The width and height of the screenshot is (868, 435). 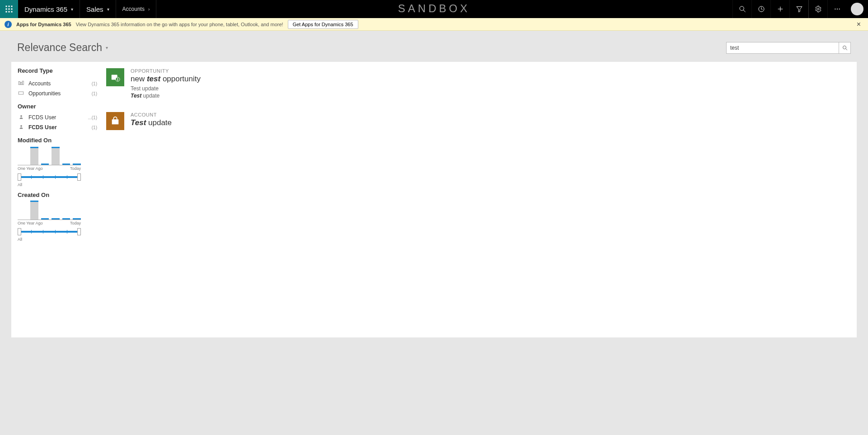 I want to click on facet-row-owner: FCDS User (1), so click(x=57, y=127).